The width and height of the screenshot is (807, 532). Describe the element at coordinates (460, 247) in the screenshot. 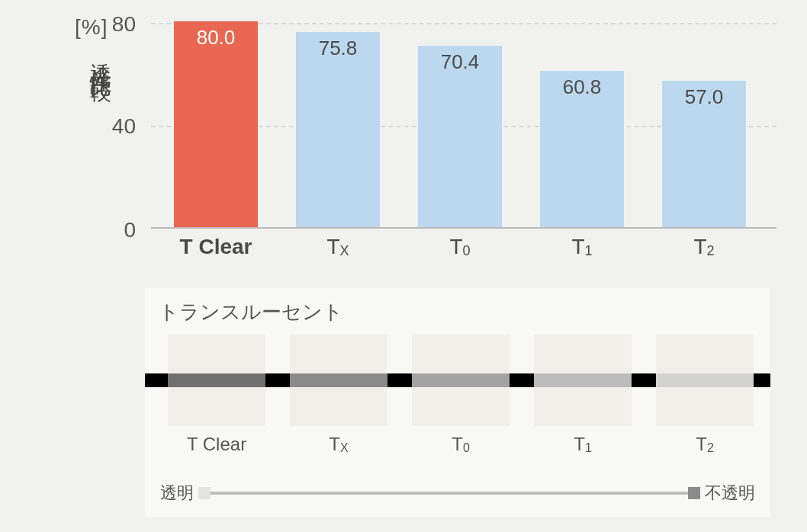

I see `xlabel-T0: T0` at that location.